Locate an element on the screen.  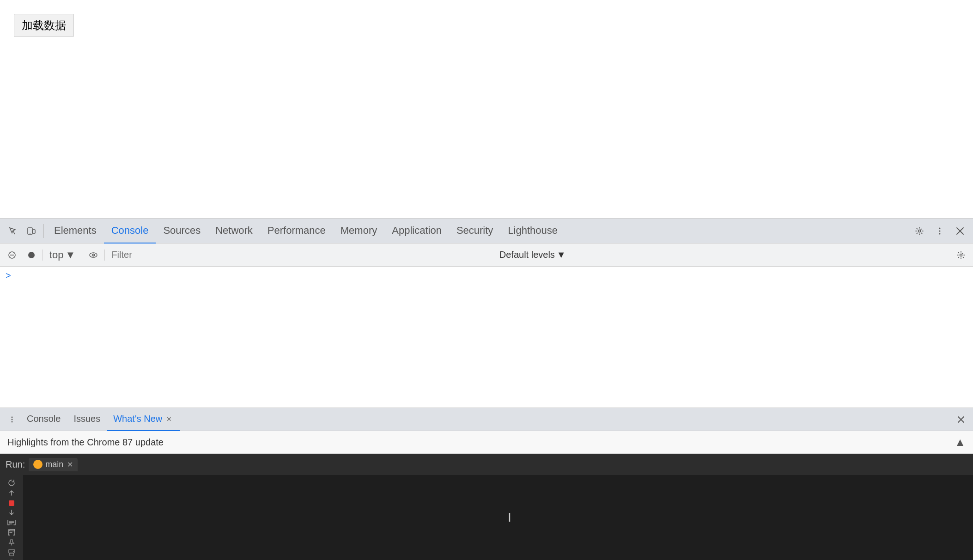
tab-console: Console is located at coordinates (130, 231).